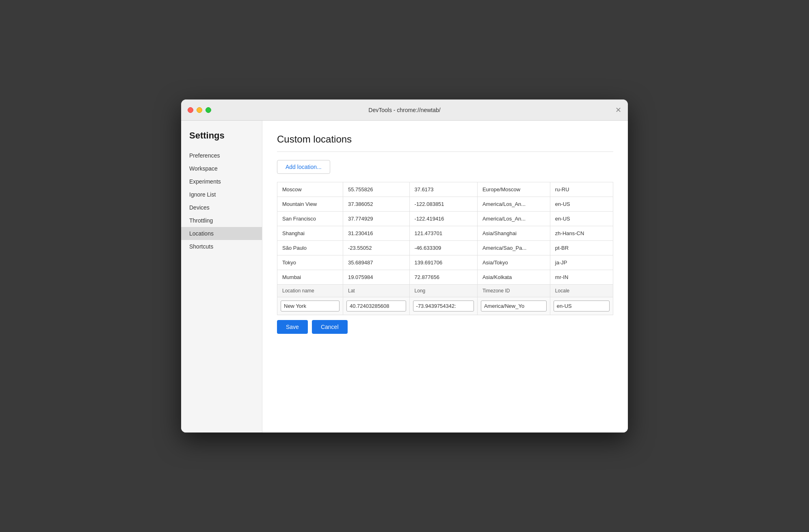  What do you see at coordinates (222, 169) in the screenshot?
I see `sidebar-item-workspace: Workspace` at bounding box center [222, 169].